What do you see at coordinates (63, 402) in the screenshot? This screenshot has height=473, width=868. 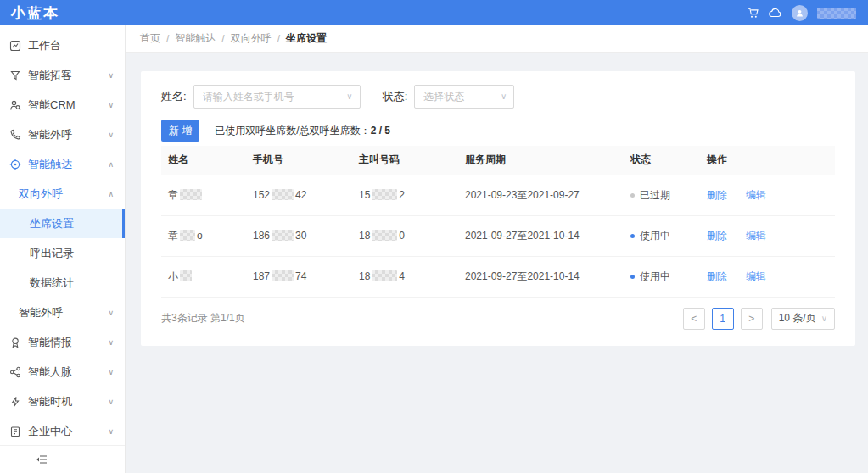 I see `sidebar-item-timing: 智能时机 ∨` at bounding box center [63, 402].